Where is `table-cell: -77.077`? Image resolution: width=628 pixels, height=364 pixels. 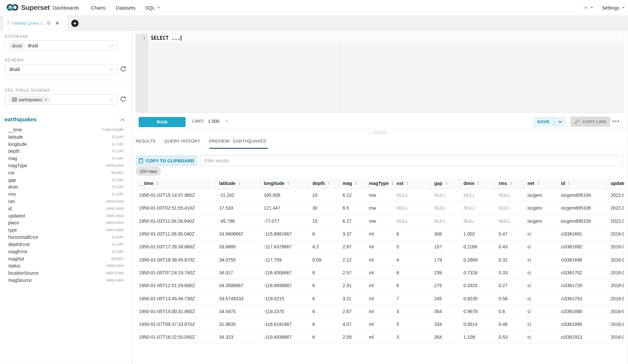
table-cell: -77.077 is located at coordinates (285, 221).